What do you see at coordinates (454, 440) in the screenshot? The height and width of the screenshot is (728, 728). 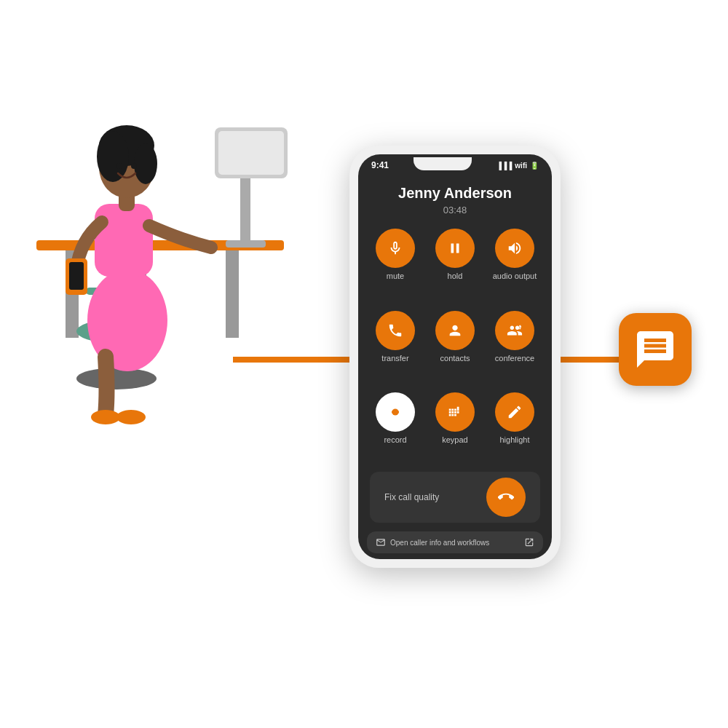 I see `keypad-label: keypad` at bounding box center [454, 440].